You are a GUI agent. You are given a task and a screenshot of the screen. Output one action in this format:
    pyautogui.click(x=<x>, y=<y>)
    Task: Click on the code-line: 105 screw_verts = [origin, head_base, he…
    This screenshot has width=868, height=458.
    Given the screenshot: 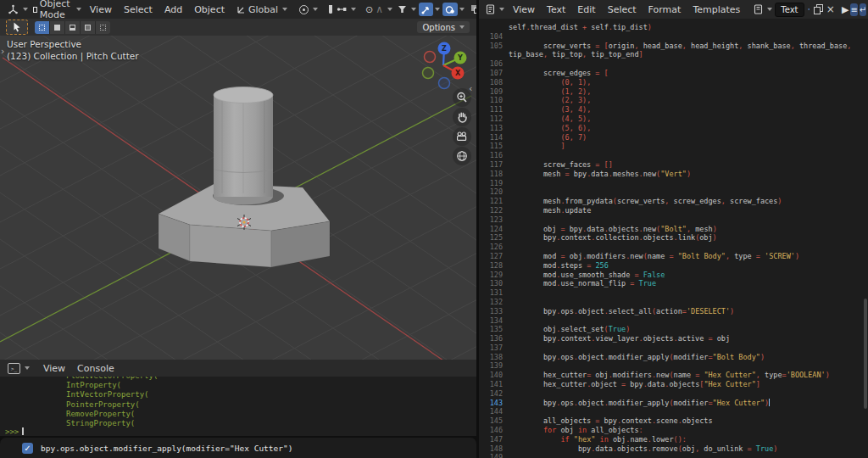 What is the action you would take?
    pyautogui.click(x=666, y=46)
    